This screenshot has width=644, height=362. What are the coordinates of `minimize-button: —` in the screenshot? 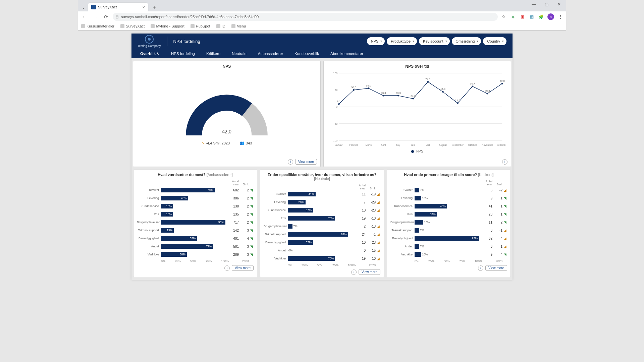 It's located at (534, 4).